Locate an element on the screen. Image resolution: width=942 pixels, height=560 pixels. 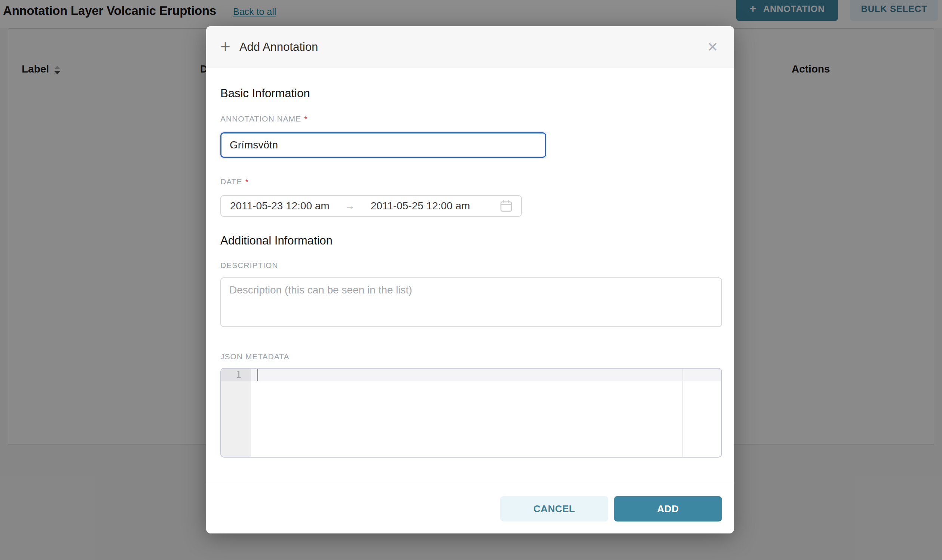
date-end-value: 2011-05-25 12:00 am is located at coordinates (421, 206).